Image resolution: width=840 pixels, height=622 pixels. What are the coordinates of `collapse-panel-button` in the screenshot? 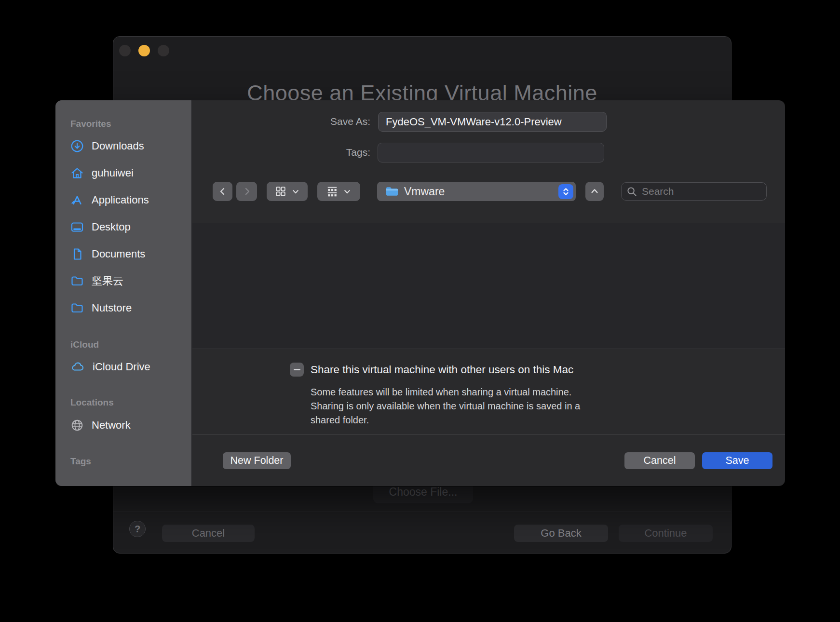 It's located at (595, 191).